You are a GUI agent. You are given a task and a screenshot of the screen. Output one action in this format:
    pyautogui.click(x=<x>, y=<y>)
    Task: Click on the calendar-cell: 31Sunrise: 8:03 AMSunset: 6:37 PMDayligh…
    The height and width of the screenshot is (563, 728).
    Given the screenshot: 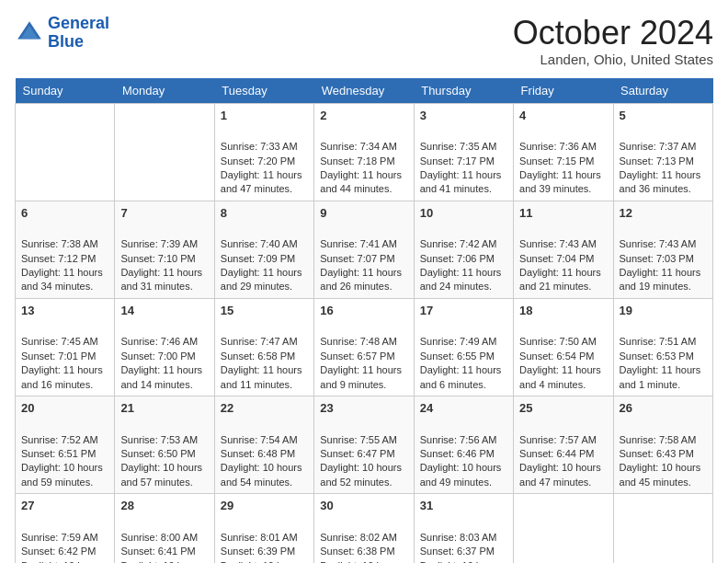 What is the action you would take?
    pyautogui.click(x=463, y=528)
    